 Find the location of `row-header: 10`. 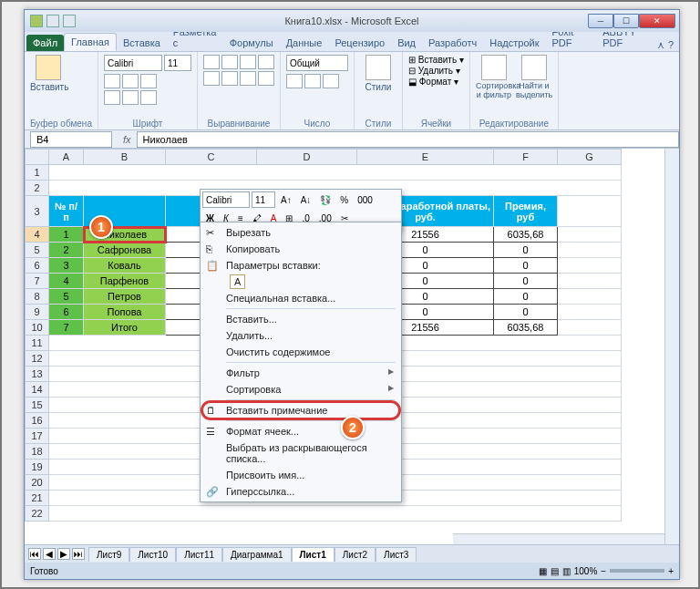

row-header: 10 is located at coordinates (37, 328).